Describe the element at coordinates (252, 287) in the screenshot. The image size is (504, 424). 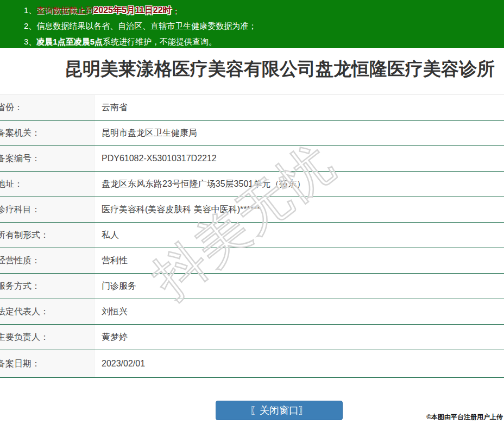
I see `table-row: 服务方式：门诊服务` at that location.